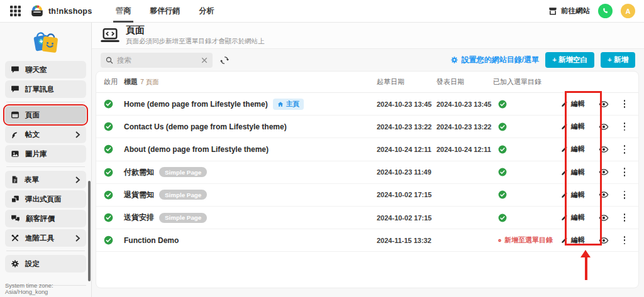 The width and height of the screenshot is (644, 297). I want to click on apps-grid-icon, so click(15, 11).